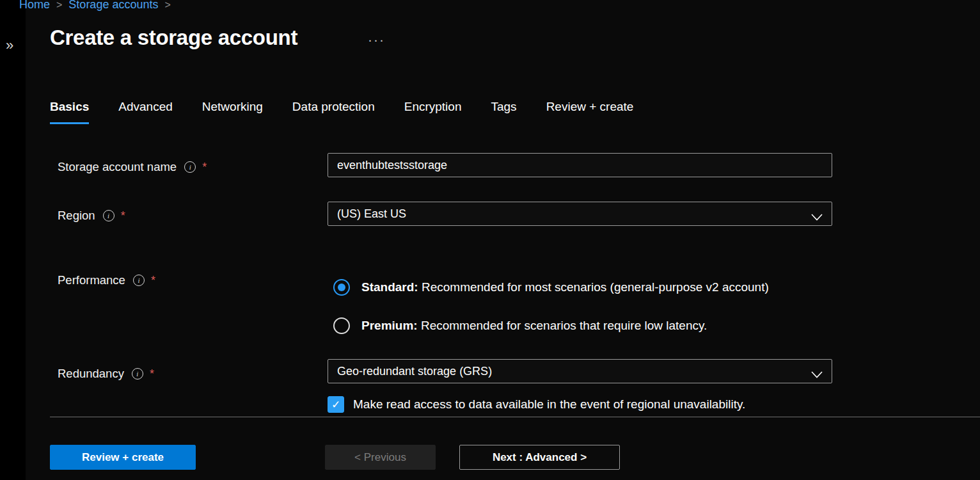  I want to click on region-label-row: Region i *, so click(91, 216).